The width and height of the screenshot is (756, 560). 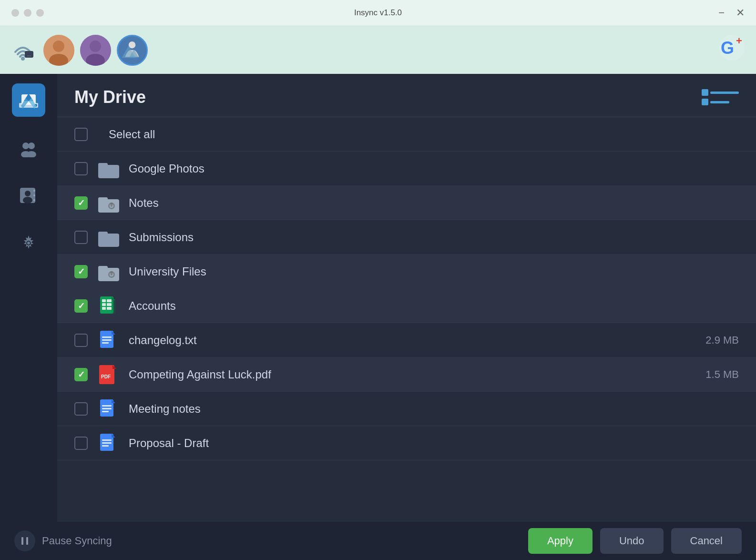 I want to click on select-all-row: Select all, so click(x=407, y=134).